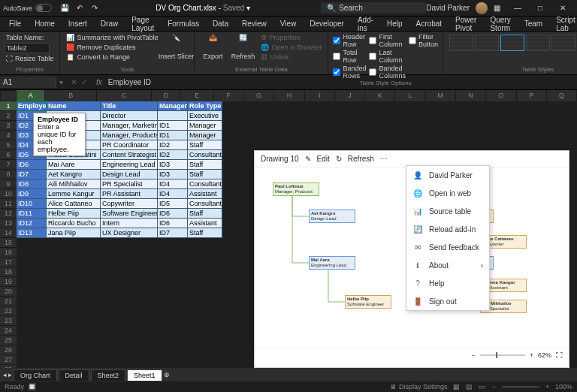 This screenshot has width=577, height=392. I want to click on export-button: 📤Export, so click(213, 47).